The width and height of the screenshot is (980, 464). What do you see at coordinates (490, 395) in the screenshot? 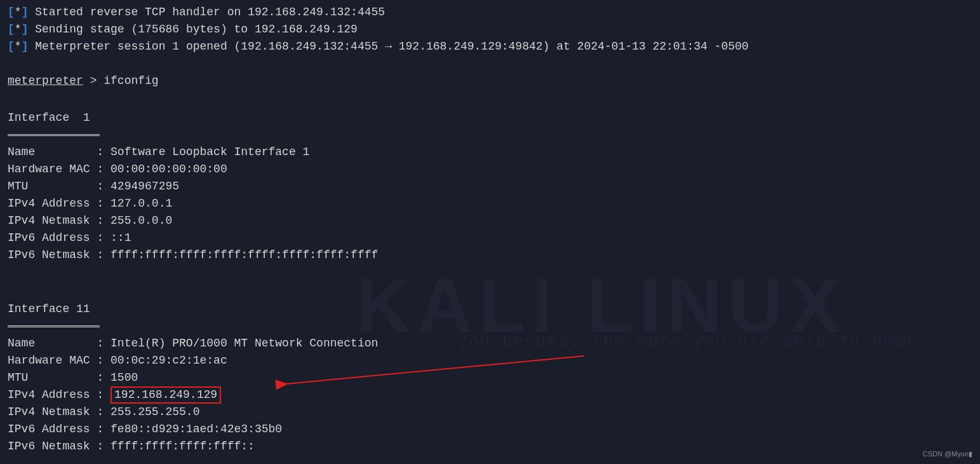
I see `interface-row: IPv4 Address : 192.168.249.129` at bounding box center [490, 395].